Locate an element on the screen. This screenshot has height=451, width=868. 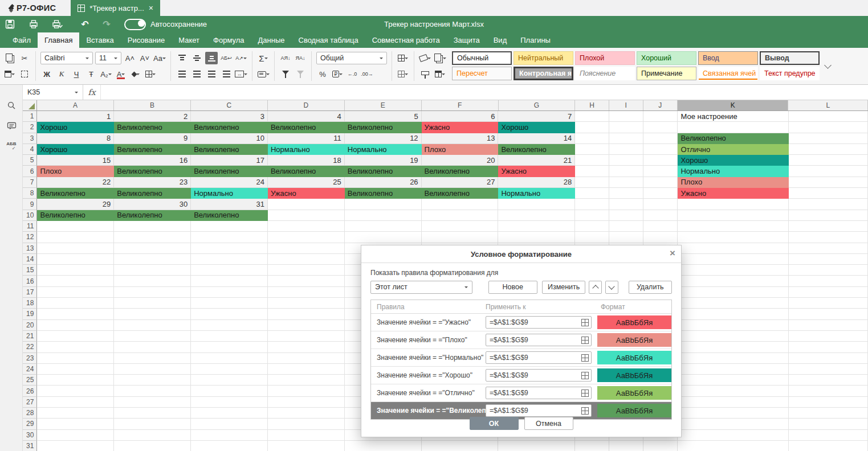
cell-K21 is located at coordinates (733, 336).